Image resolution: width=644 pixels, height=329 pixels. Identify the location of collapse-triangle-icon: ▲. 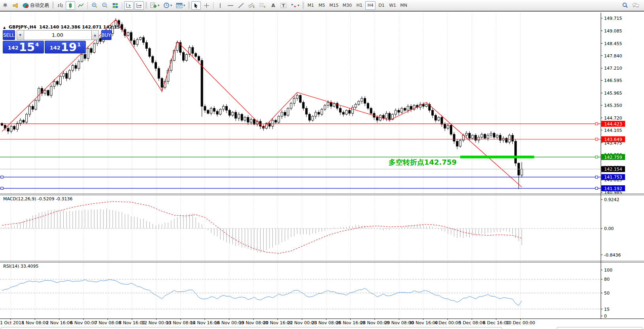
(4, 28).